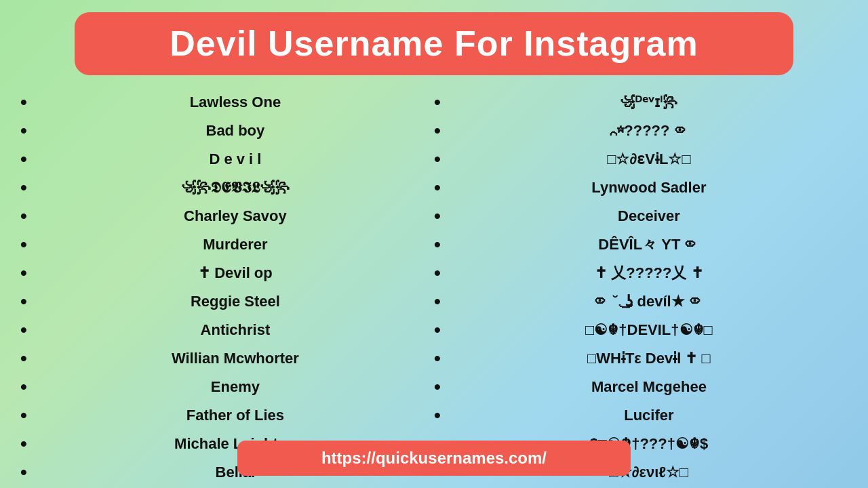  What do you see at coordinates (227, 415) in the screenshot?
I see `list-item: Father of Lies` at bounding box center [227, 415].